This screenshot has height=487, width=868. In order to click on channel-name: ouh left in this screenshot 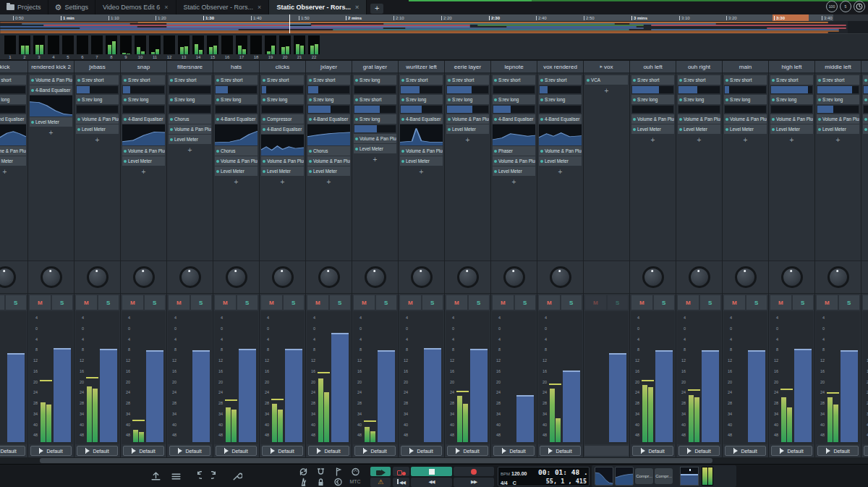, I will do `click(652, 67)`.